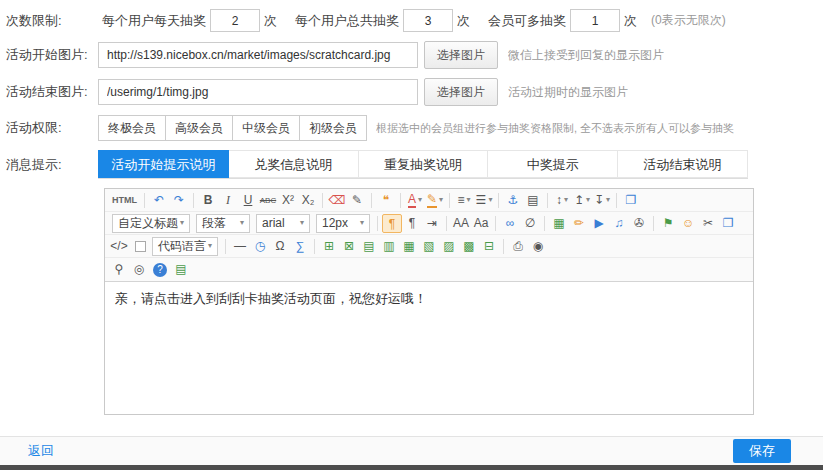 This screenshot has width=823, height=470. What do you see at coordinates (140, 246) in the screenshot?
I see `code-language-checkbox` at bounding box center [140, 246].